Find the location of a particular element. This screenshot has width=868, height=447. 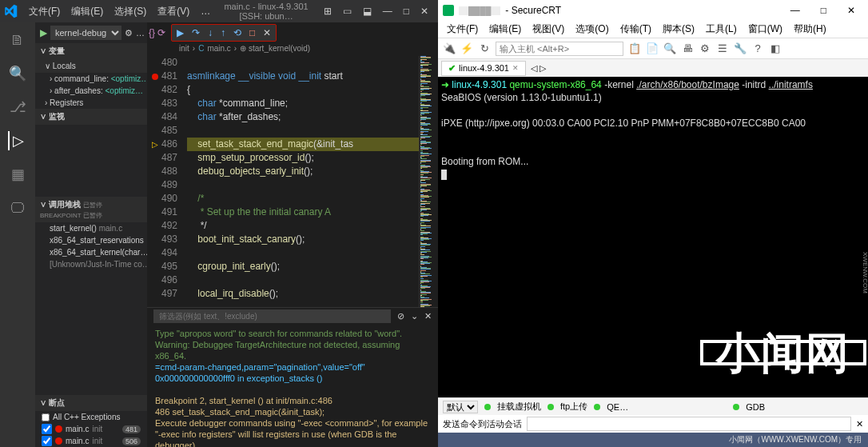

restart-icon: ⟲ is located at coordinates (237, 33).